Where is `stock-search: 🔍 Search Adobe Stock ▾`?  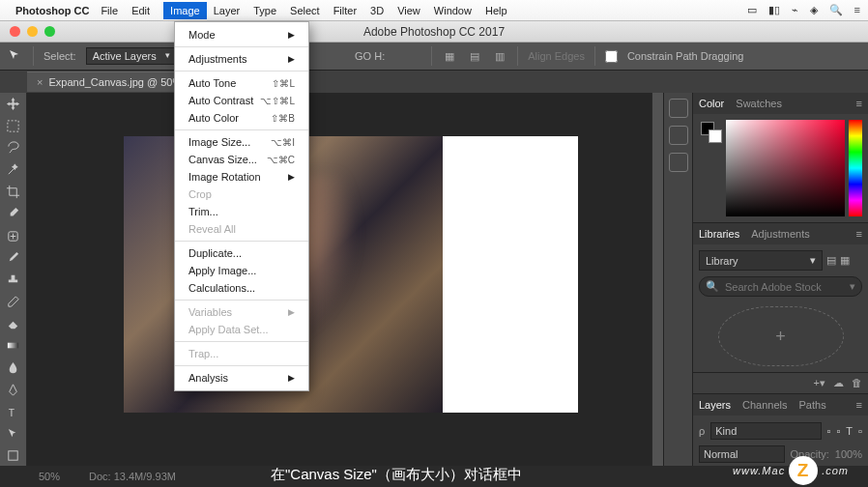
stock-search: 🔍 Search Adobe Stock ▾ is located at coordinates (781, 286).